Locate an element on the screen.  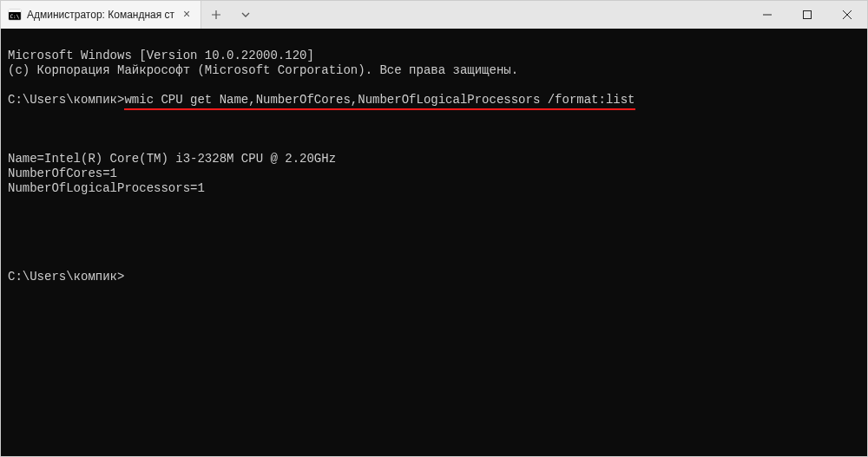
tab-close-button: × is located at coordinates (187, 15).